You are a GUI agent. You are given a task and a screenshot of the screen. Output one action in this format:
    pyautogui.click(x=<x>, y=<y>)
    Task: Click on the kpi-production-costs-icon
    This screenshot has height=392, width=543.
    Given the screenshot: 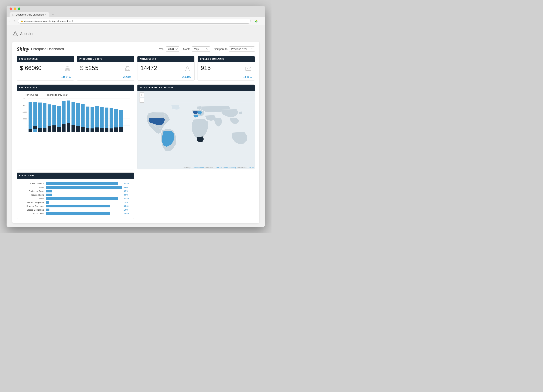 What is the action you would take?
    pyautogui.click(x=128, y=69)
    